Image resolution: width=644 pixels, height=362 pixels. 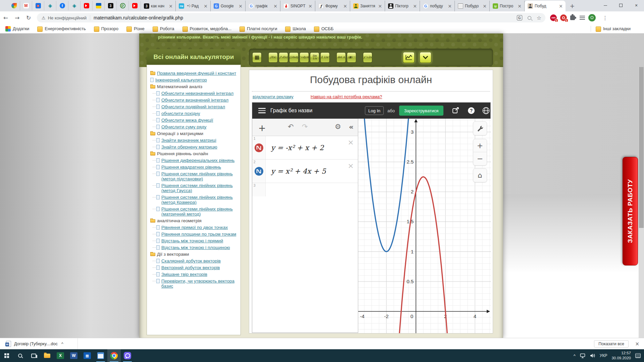 I want to click on sidebar-item: Скалярний добуток векторів, so click(x=197, y=261).